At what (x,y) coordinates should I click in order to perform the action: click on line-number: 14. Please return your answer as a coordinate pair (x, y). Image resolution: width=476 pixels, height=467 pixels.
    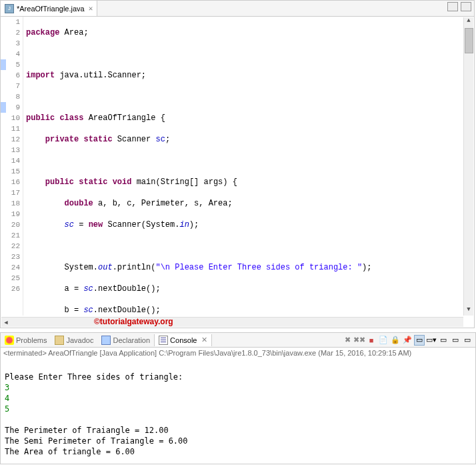
    Looking at the image, I should click on (13, 161).